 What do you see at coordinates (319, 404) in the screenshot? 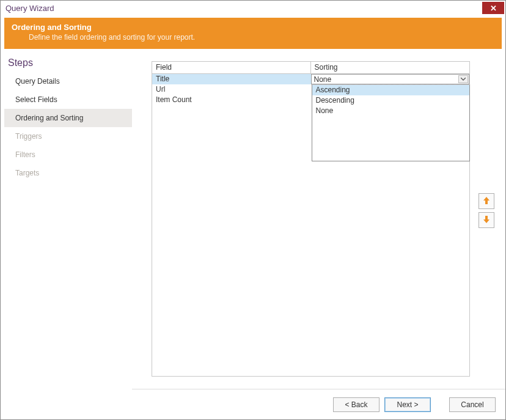
I see `footer: < Back Next > Cancel` at bounding box center [319, 404].